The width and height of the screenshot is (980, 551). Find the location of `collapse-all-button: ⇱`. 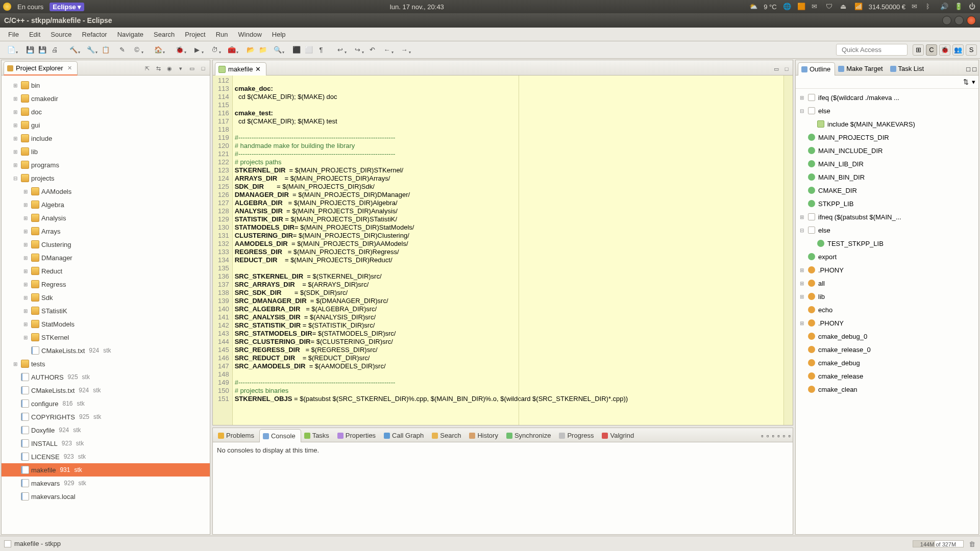

collapse-all-button: ⇱ is located at coordinates (147, 68).